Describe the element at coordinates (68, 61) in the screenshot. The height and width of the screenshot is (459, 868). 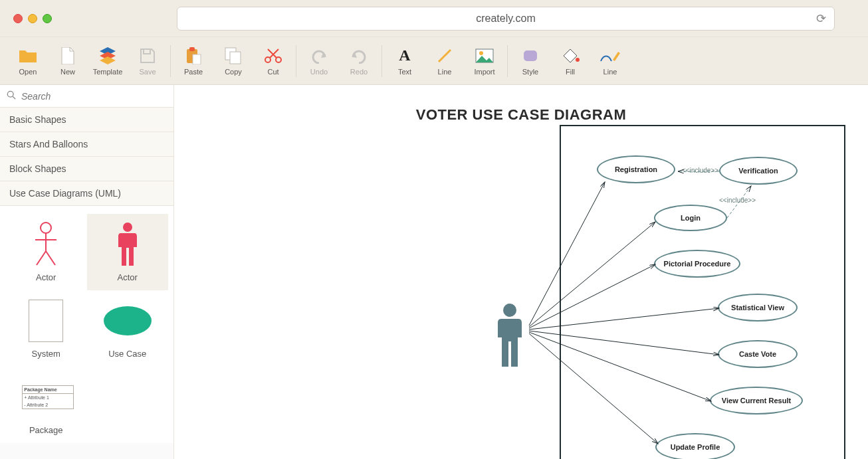
I see `new-button: New` at that location.